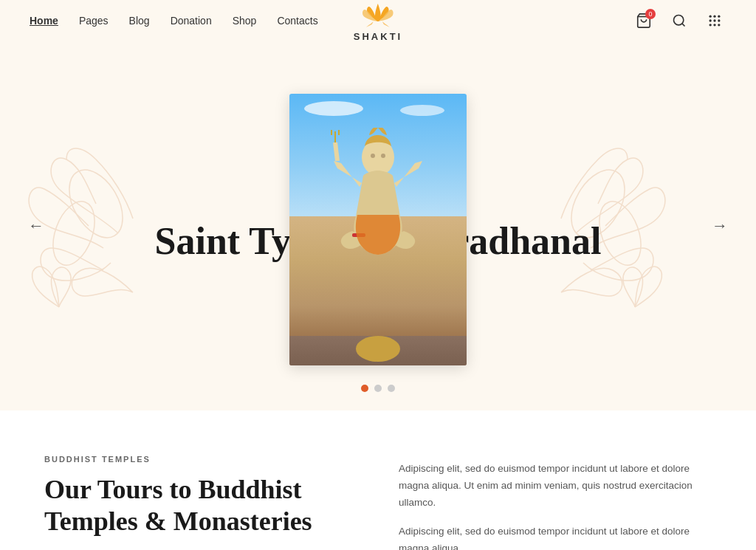 The height and width of the screenshot is (550, 756). I want to click on main-nav: Home Pages Blog Donation Shop Contacts, so click(174, 21).